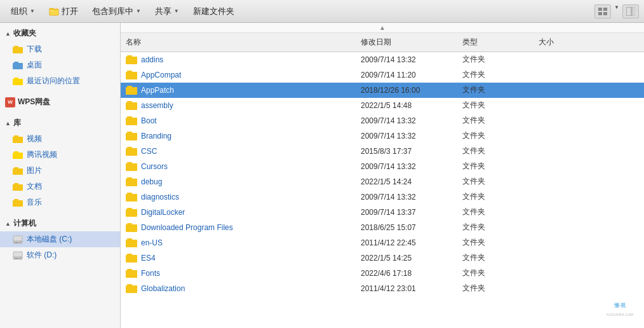 The height and width of the screenshot is (328, 644). Describe the element at coordinates (60, 33) in the screenshot. I see `favorites-title: ▲ 收藏夹` at that location.